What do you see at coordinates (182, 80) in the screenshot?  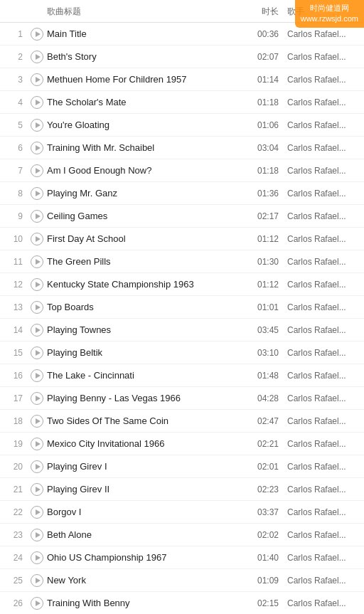 I see `track-row: 3 Methuen Home For Children 1957 01:14 C…` at bounding box center [182, 80].